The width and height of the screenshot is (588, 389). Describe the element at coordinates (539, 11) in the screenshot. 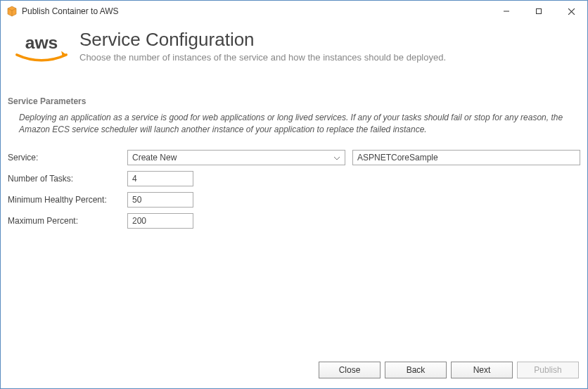

I see `window-controls` at that location.